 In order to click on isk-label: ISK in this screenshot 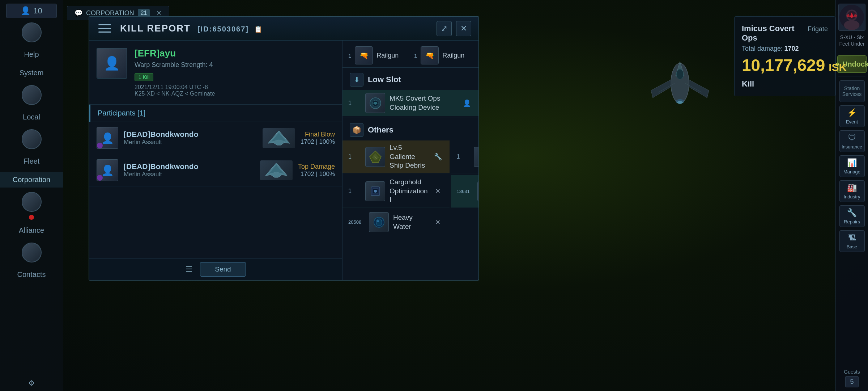, I will do `click(838, 67)`.